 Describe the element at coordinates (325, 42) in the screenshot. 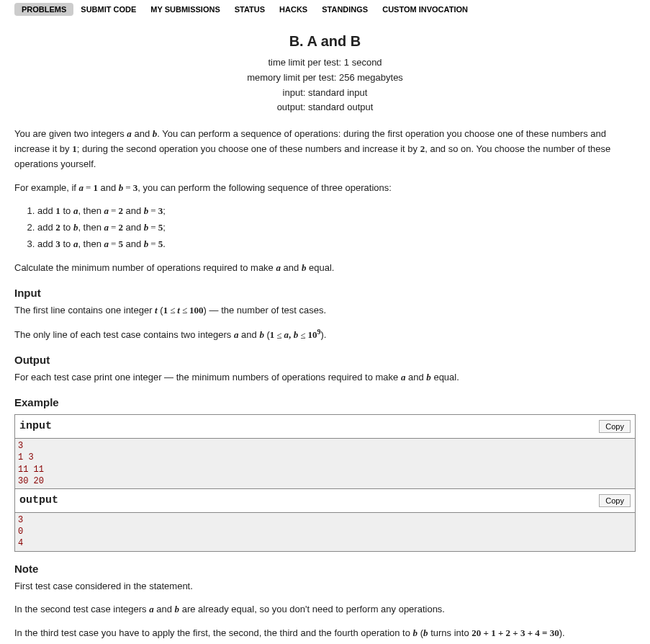

I see `problem-title: B. A and B` at that location.